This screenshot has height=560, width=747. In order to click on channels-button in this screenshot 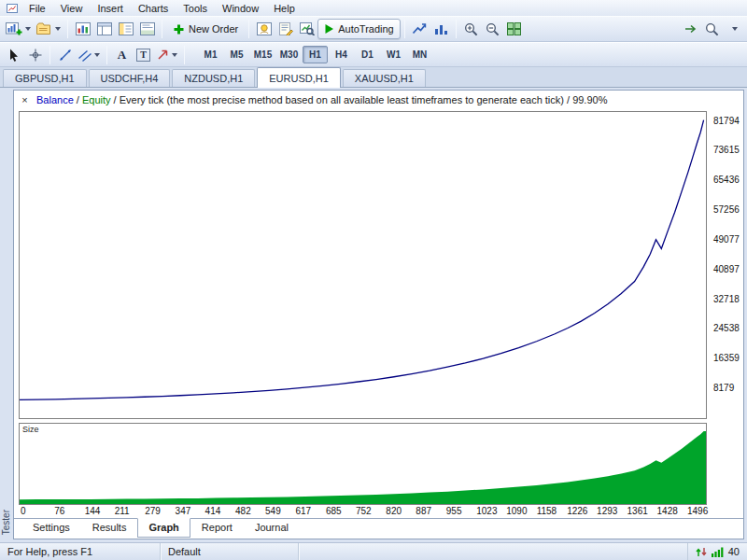, I will do `click(90, 55)`.